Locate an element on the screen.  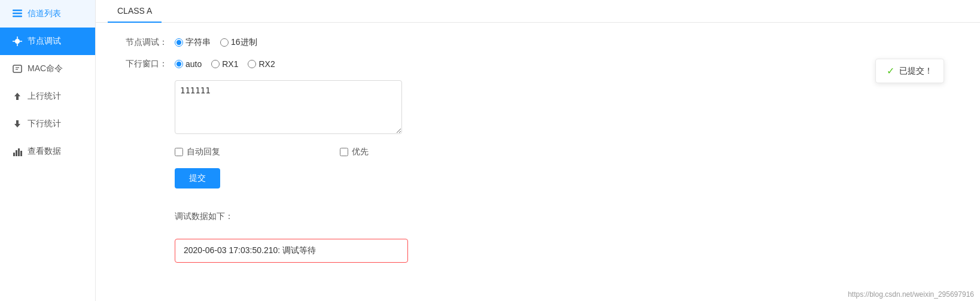
debug-log-box: 2020-06-03 17:03:50.210: 调试等待 is located at coordinates (291, 251).